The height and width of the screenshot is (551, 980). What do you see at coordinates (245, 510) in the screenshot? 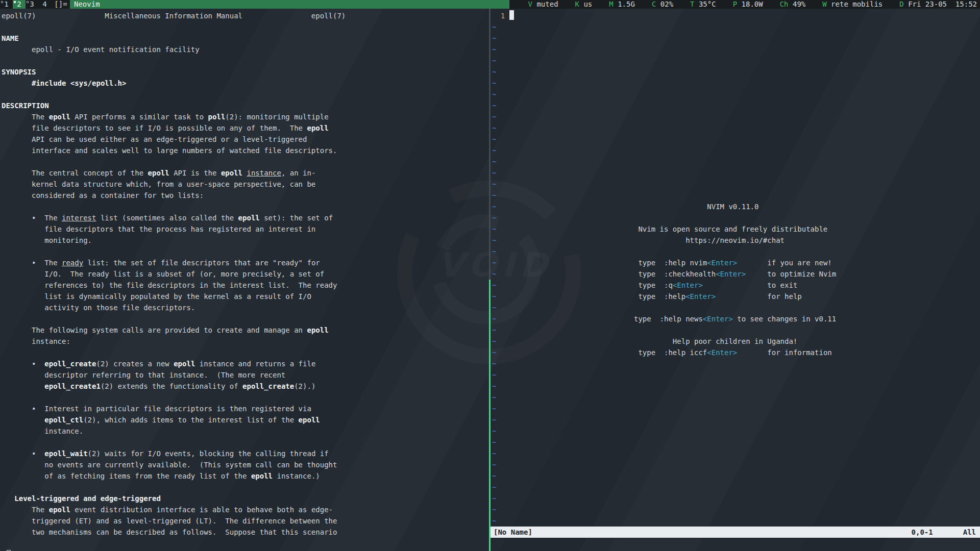
I see `man-line: The epoll event distribution interface i…` at bounding box center [245, 510].